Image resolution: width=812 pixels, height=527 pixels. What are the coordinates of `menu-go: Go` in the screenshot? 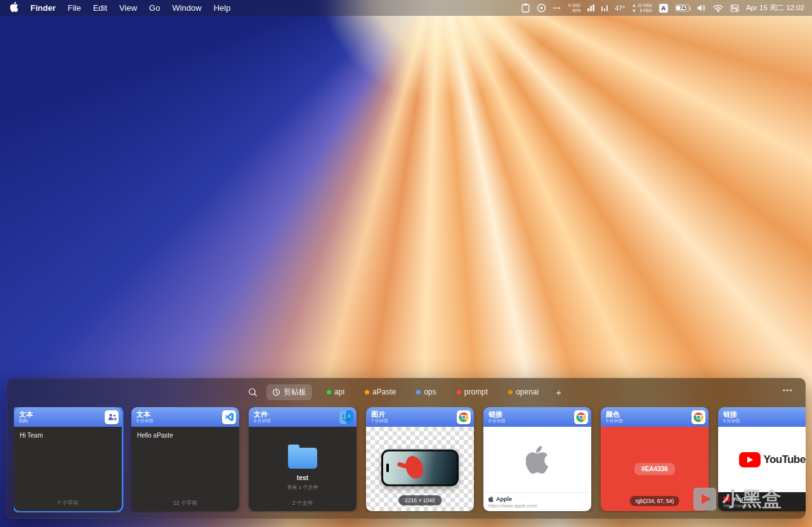 It's located at (155, 8).